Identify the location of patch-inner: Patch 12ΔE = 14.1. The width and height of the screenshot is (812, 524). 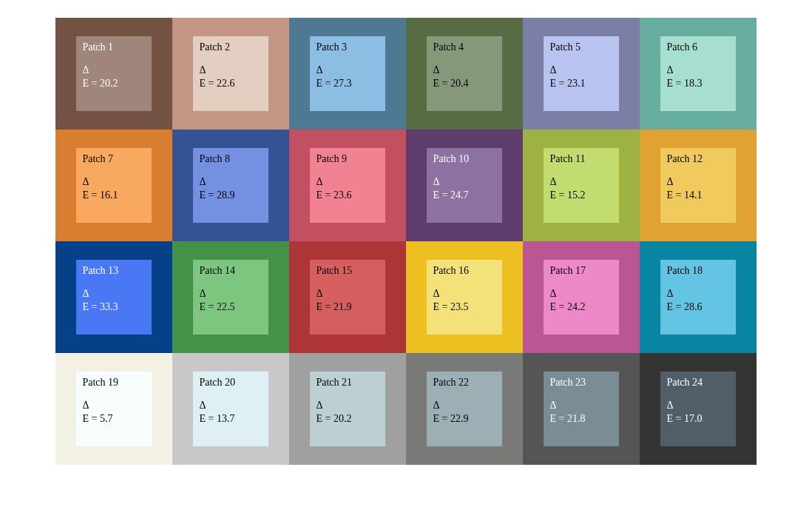
(698, 185).